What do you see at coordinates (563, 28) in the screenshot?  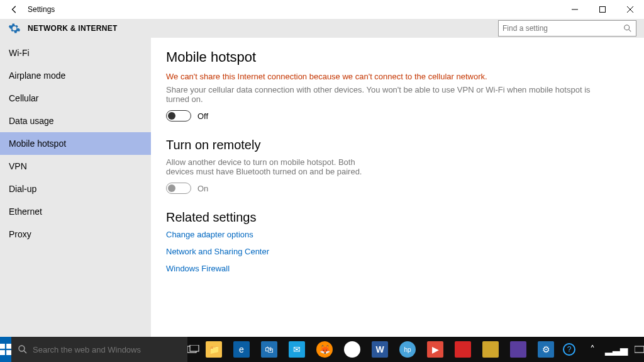 I see `search-input` at bounding box center [563, 28].